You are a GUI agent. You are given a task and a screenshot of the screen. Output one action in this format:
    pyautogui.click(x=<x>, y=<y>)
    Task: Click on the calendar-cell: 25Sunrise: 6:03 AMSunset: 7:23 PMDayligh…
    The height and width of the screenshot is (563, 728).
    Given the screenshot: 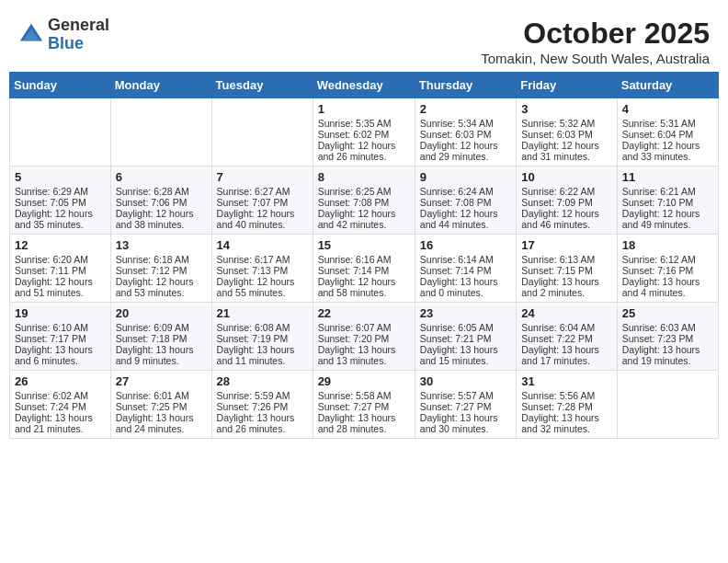 What is the action you would take?
    pyautogui.click(x=667, y=337)
    